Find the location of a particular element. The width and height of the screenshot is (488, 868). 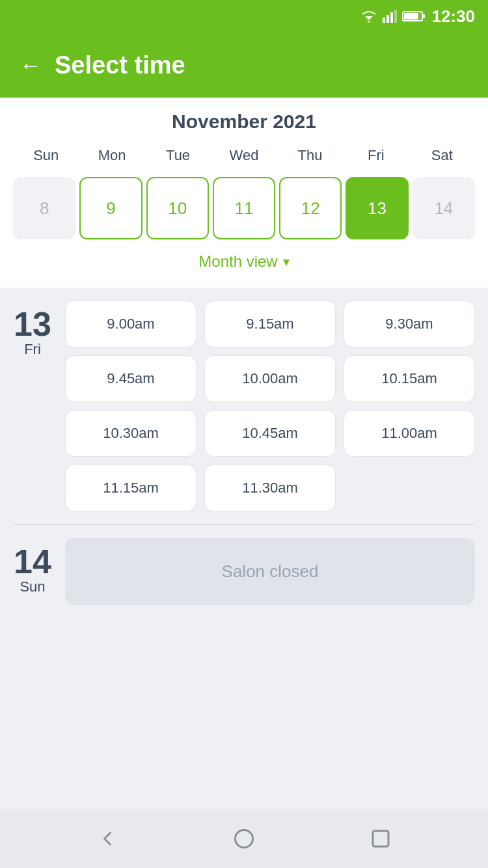

chevron-down-icon: ▾ is located at coordinates (286, 262).